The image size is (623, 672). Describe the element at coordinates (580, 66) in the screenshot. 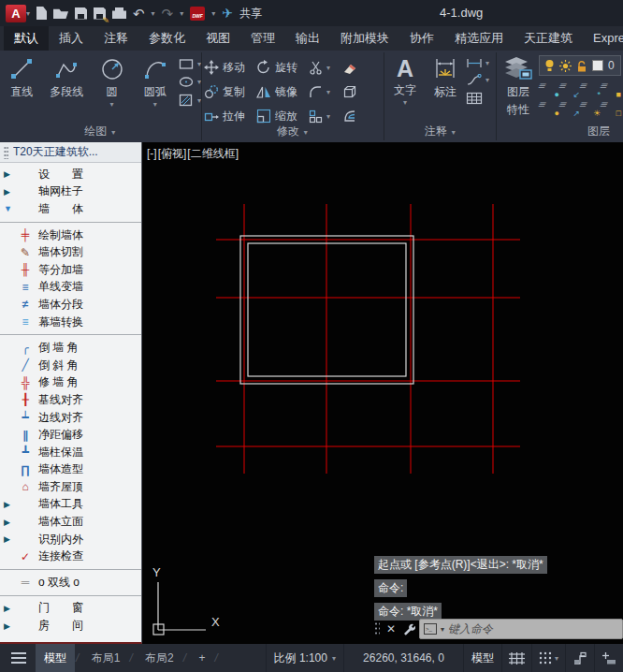

I see `layer-select: 0` at that location.